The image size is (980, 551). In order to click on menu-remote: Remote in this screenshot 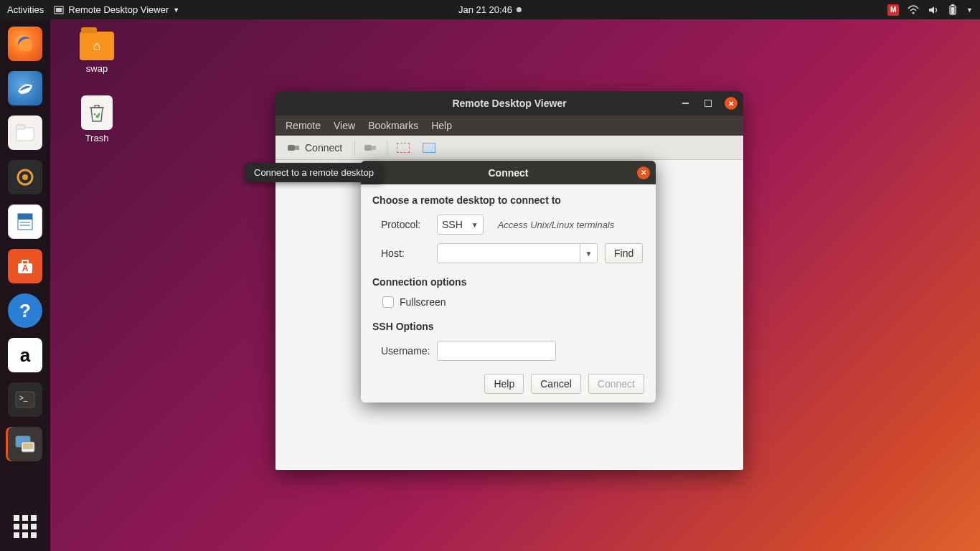, I will do `click(303, 126)`.